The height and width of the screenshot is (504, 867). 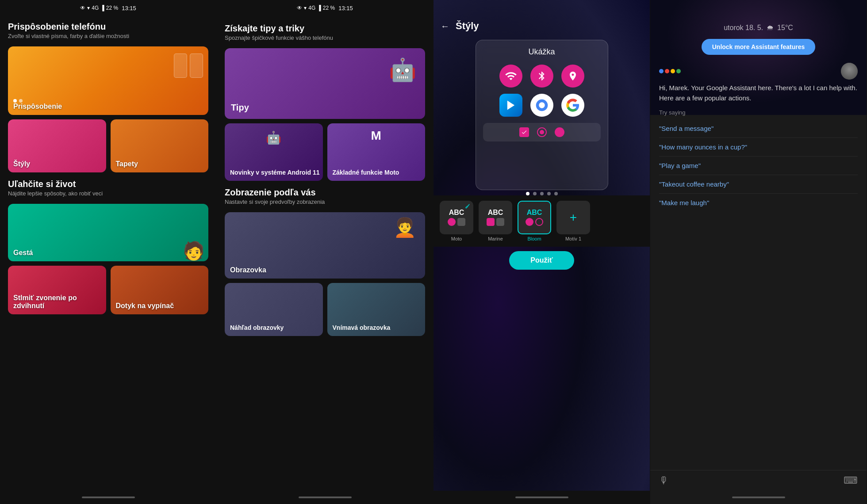 What do you see at coordinates (112, 8) in the screenshot?
I see `battery-1: 22 %` at bounding box center [112, 8].